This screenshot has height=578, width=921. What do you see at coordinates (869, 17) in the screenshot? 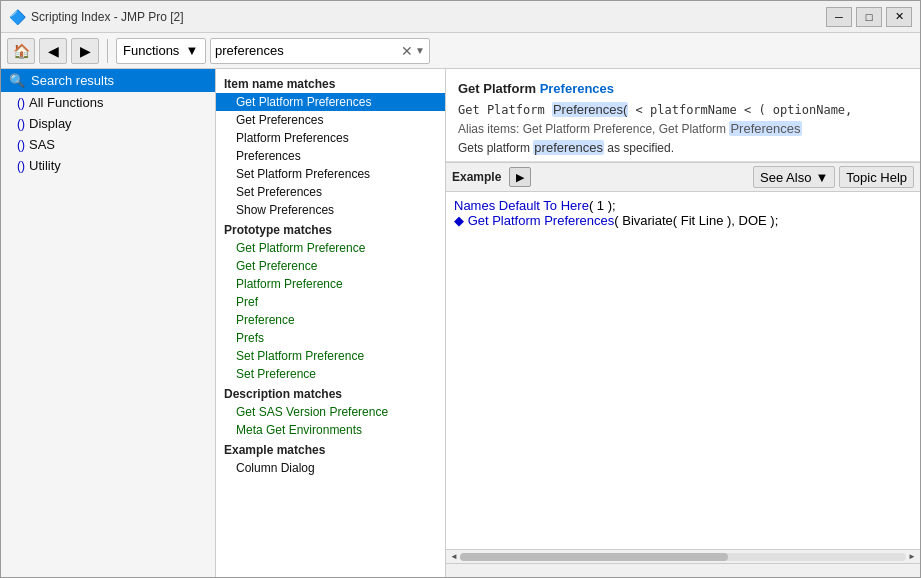
I see `window-controls: ─ □ ✕` at bounding box center [869, 17].